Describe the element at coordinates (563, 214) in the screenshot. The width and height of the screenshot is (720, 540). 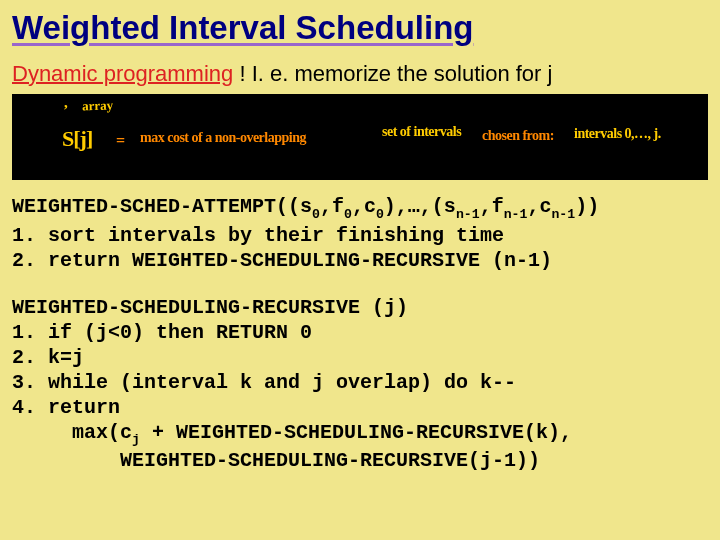
I see `c1-subnc: n-1` at that location.